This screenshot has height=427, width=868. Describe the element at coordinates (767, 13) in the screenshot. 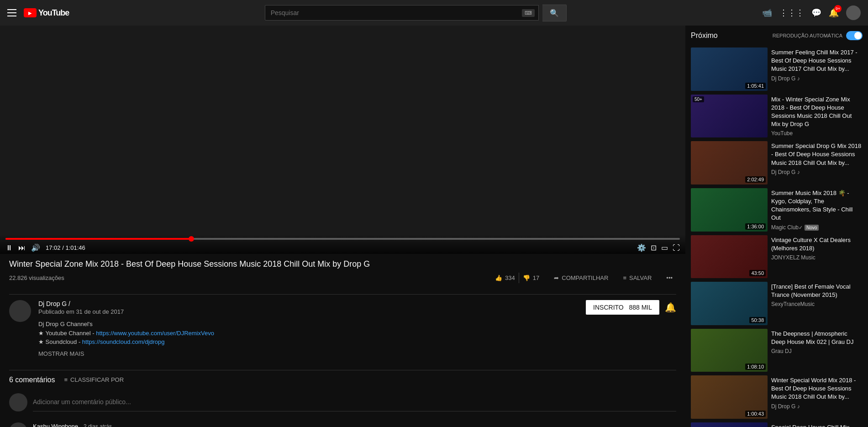

I see `upload-icon: 📹` at that location.